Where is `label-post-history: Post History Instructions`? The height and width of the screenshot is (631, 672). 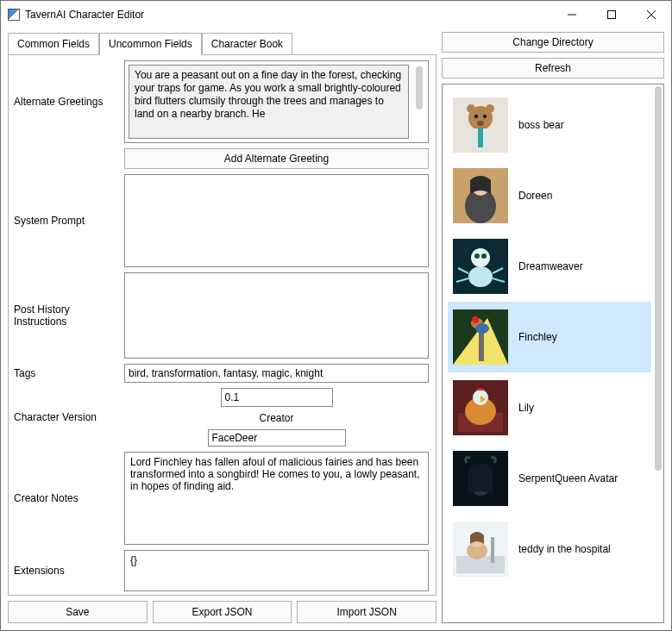 label-post-history: Post History Instructions is located at coordinates (69, 316).